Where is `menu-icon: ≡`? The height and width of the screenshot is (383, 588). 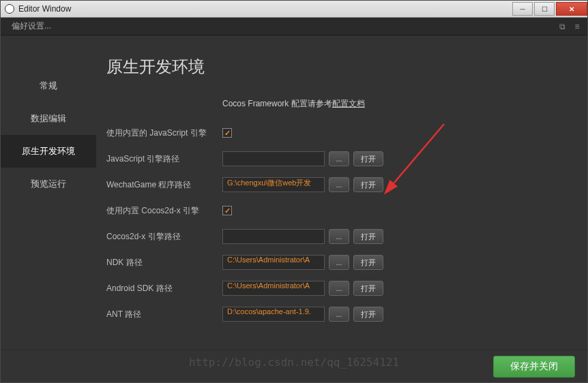 menu-icon: ≡ is located at coordinates (577, 27).